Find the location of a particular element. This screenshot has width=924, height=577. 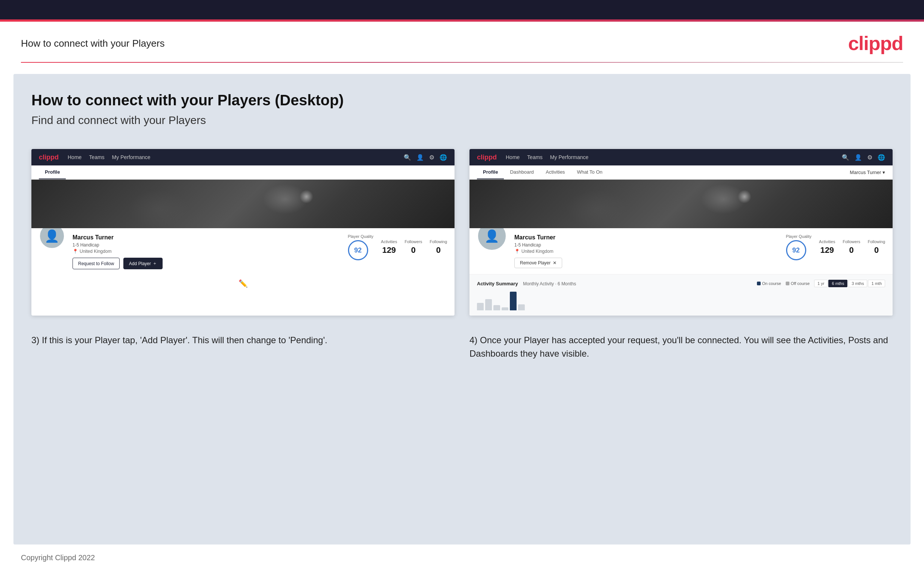

search-icon-1: 🔍 is located at coordinates (407, 157).